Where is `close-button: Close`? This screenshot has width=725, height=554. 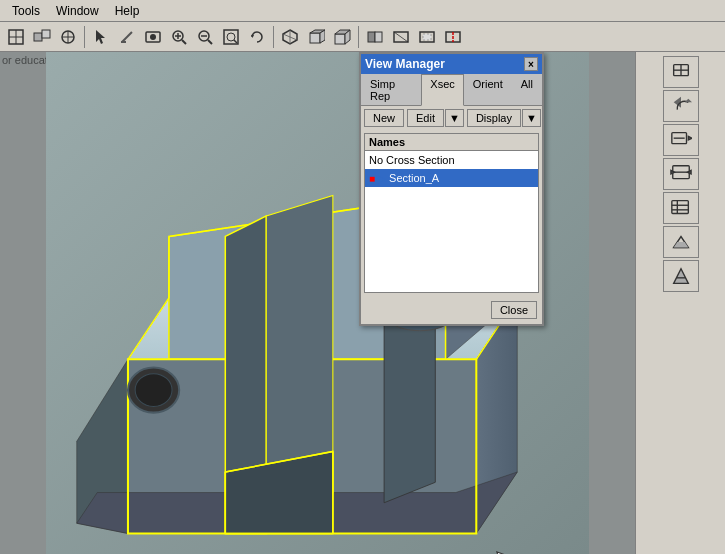 close-button: Close is located at coordinates (514, 310).